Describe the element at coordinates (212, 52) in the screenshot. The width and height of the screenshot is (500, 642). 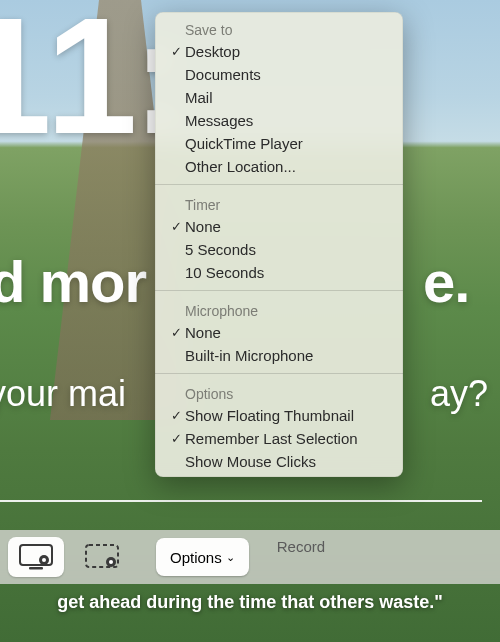
I see `menu-item-label: Desktop` at that location.